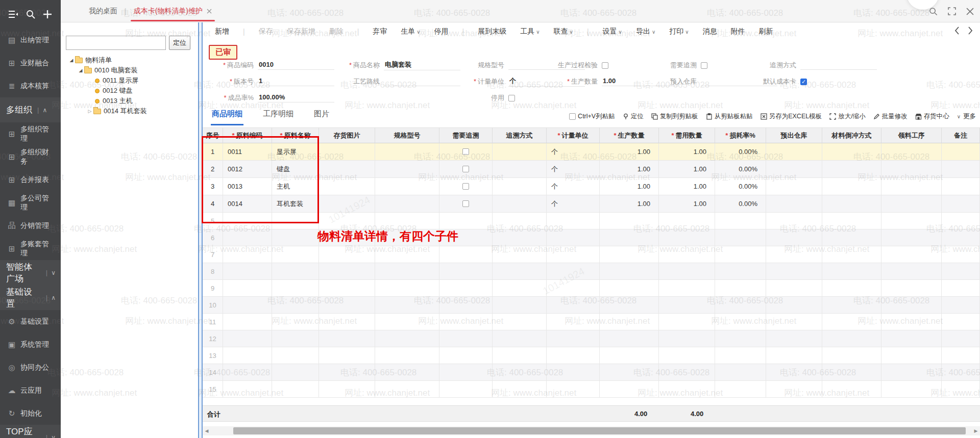 Image resolution: width=980 pixels, height=438 pixels. Describe the element at coordinates (573, 136) in the screenshot. I see `column-header-计量单位: *计量单位` at that location.